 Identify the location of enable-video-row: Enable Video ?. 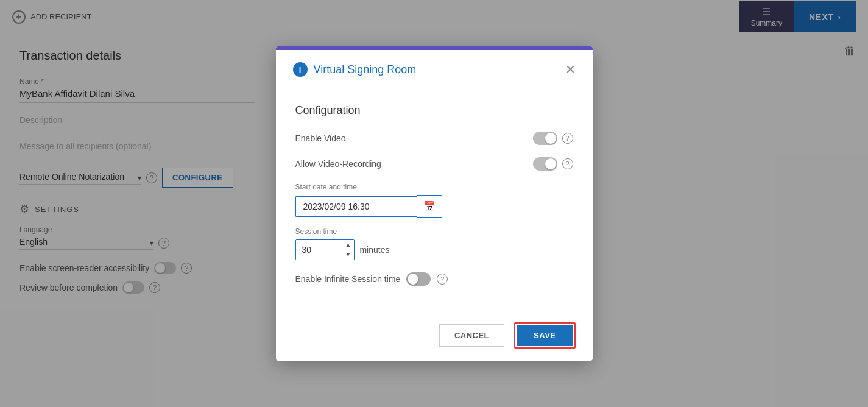
(434, 138).